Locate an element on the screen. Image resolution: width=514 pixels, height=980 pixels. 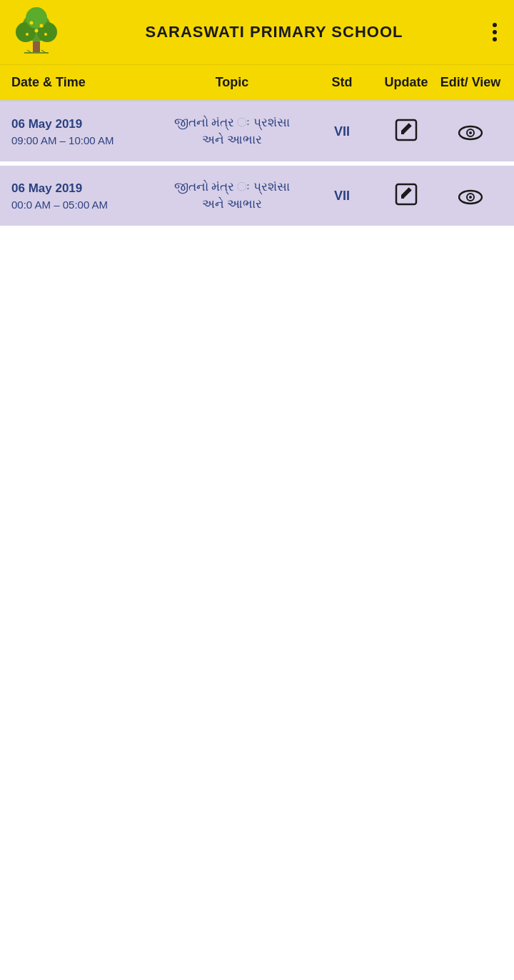
row-date-1: 06 May 2019 is located at coordinates (83, 189).